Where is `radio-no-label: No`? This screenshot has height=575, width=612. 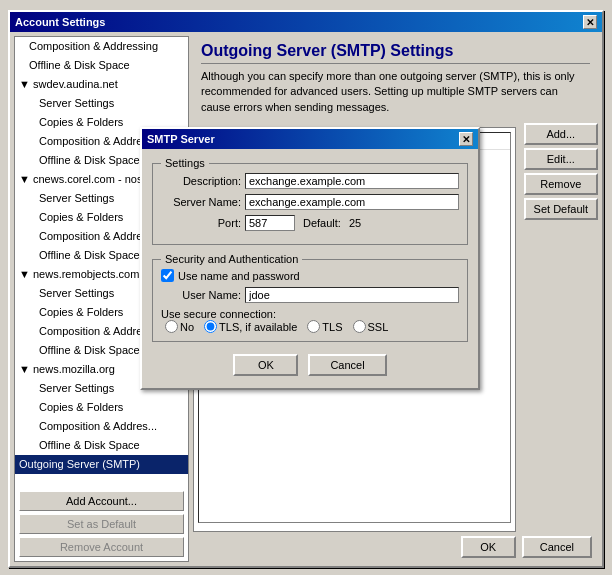 radio-no-label: No is located at coordinates (180, 326).